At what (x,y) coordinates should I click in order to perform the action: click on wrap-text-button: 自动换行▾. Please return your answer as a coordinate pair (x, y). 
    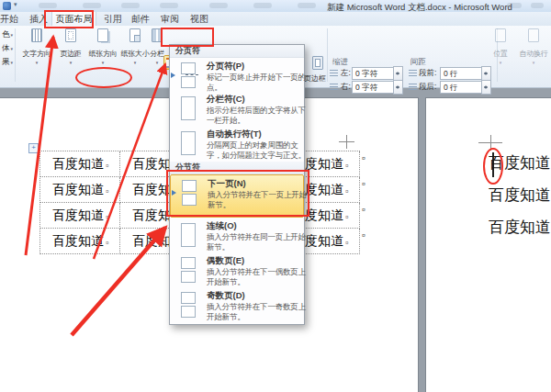
    Looking at the image, I should click on (534, 47).